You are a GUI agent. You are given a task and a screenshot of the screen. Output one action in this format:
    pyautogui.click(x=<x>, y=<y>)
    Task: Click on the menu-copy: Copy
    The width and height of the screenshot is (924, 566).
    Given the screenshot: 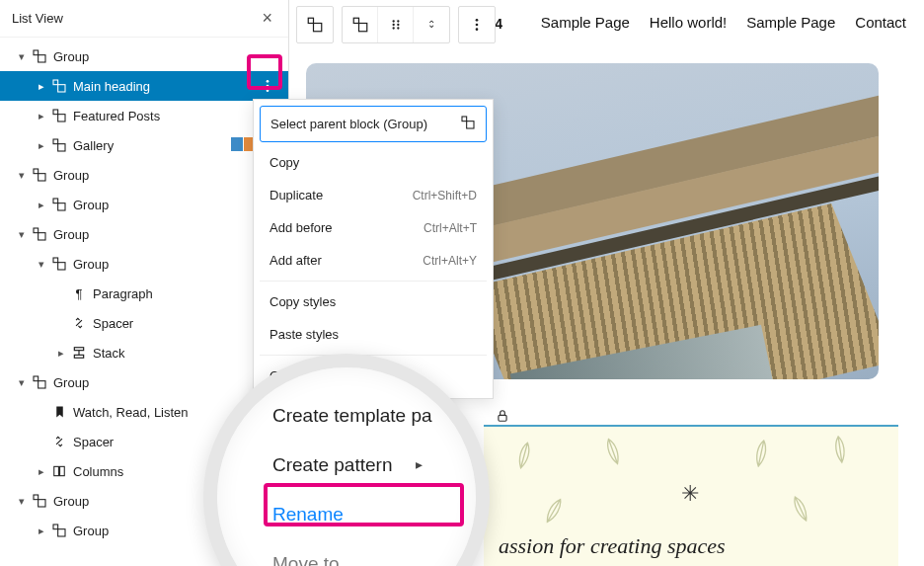 What is the action you would take?
    pyautogui.click(x=373, y=162)
    